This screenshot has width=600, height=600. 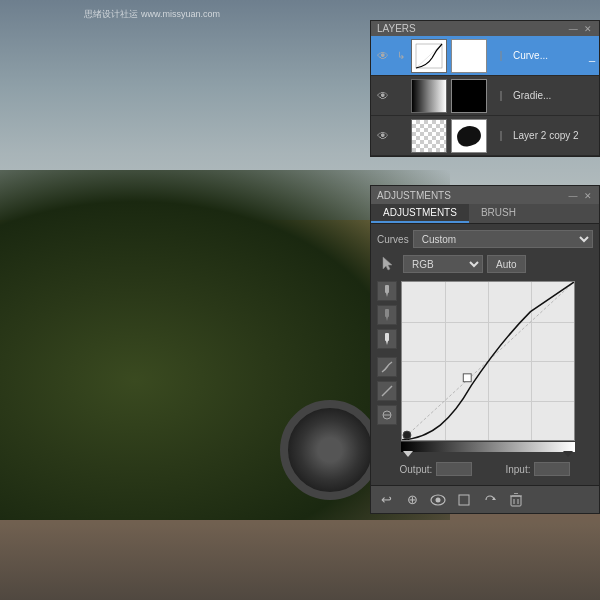 What do you see at coordinates (387, 415) in the screenshot?
I see `smooth-curve-tool` at bounding box center [387, 415].